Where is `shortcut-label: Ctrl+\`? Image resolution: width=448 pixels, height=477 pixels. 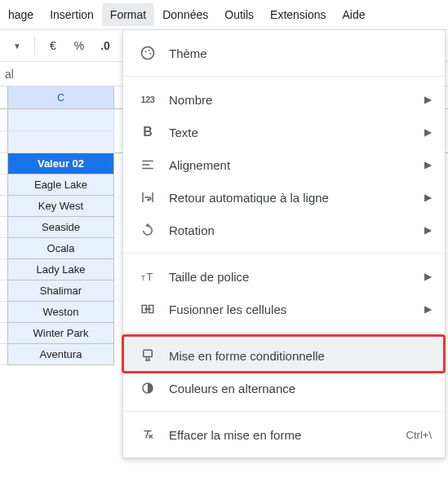
shortcut-label: Ctrl+\ is located at coordinates (419, 435).